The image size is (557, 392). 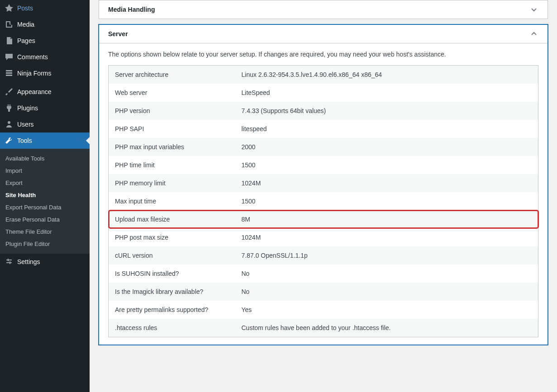 What do you see at coordinates (172, 147) in the screenshot?
I see `row-label: PHP max input variables` at bounding box center [172, 147].